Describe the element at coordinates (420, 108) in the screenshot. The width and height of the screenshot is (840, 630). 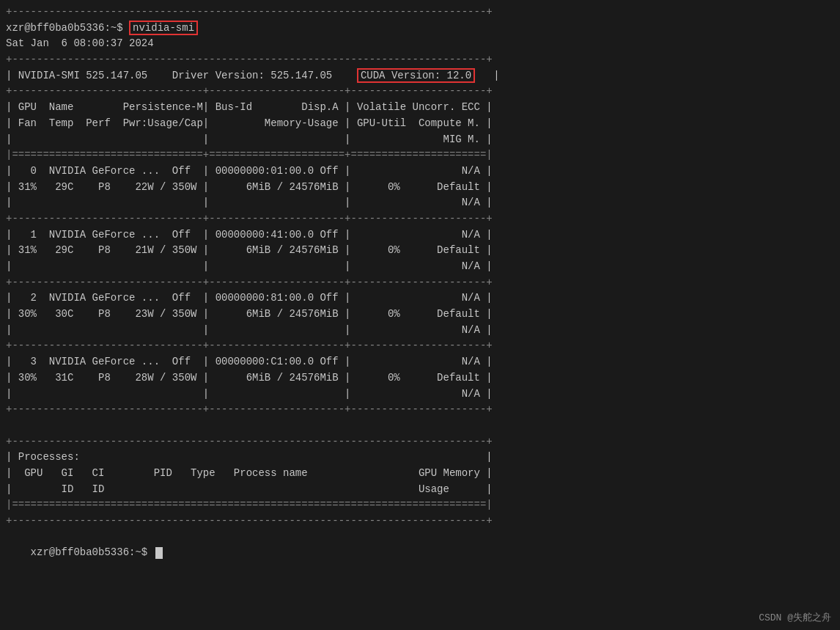
I see `col-header-1: | GPU Name Persistence-M| Bus-Id Disp.A …` at that location.